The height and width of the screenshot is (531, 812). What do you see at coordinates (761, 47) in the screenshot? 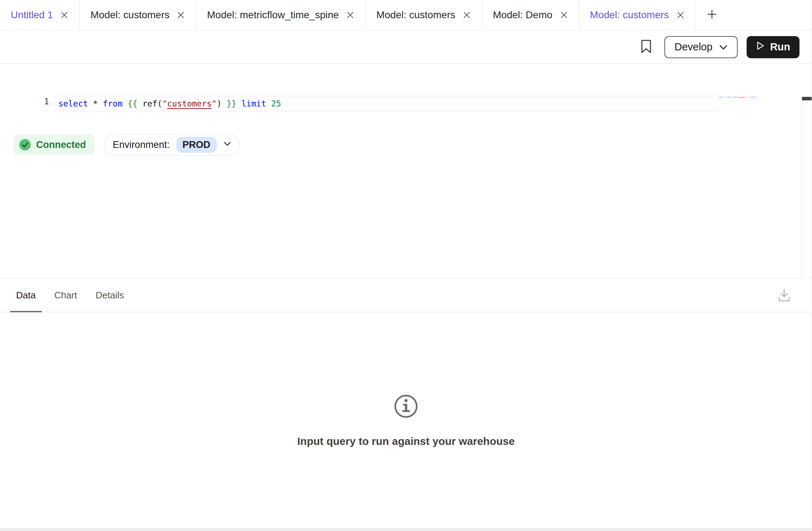
I see `play-icon` at bounding box center [761, 47].